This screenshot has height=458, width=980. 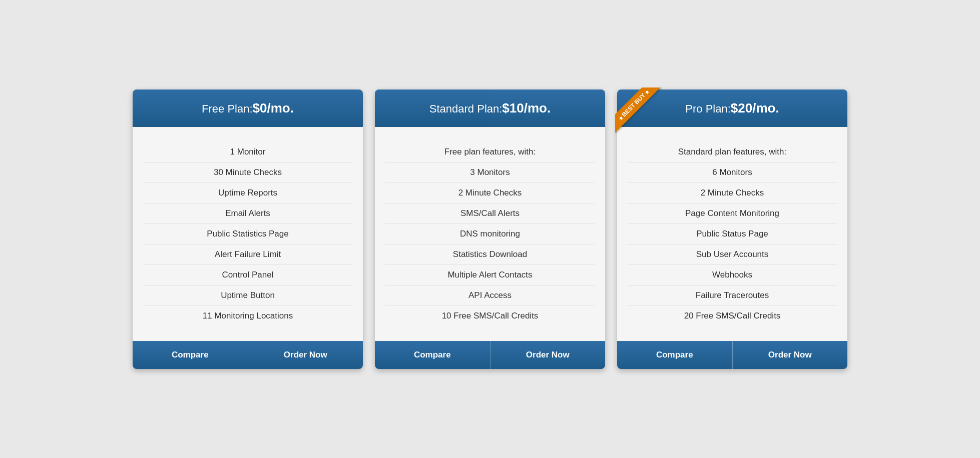 I want to click on plan-price-standard: $10/mo., so click(x=527, y=108).